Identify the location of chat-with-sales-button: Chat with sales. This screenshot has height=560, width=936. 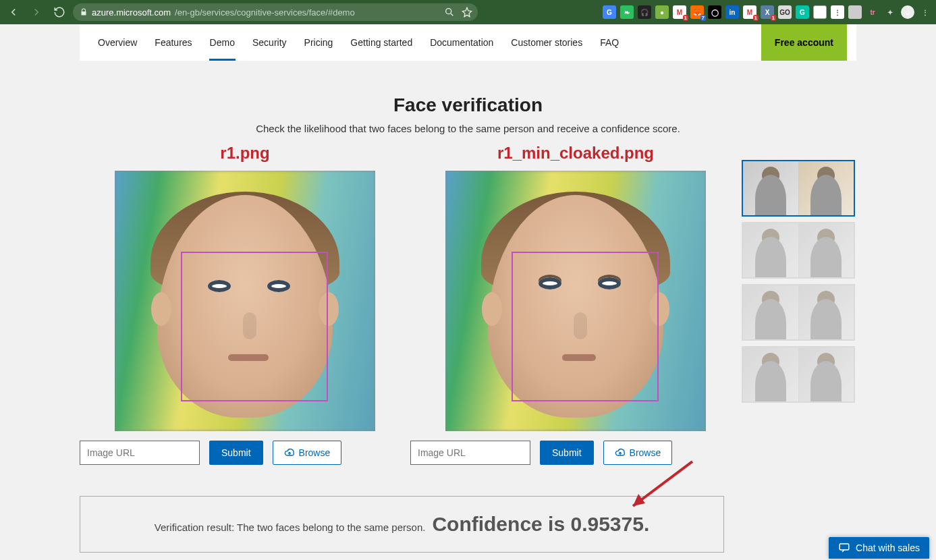
(879, 548).